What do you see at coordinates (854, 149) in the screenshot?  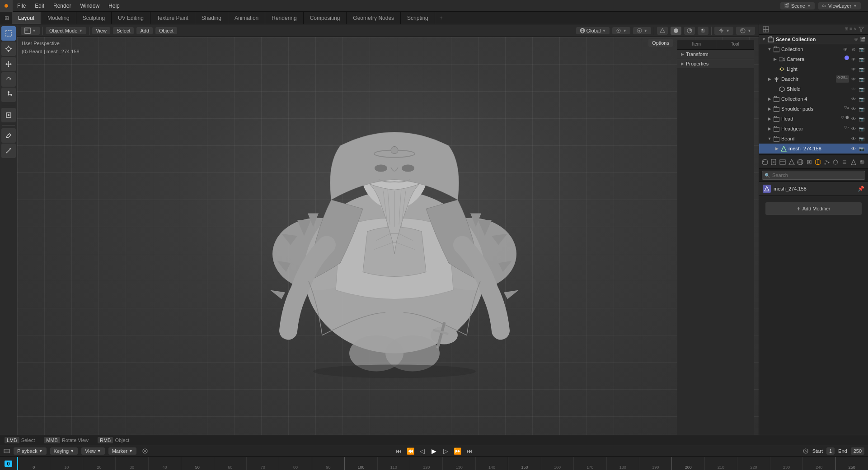 I see `mesh274-eye-icon: 👁` at bounding box center [854, 149].